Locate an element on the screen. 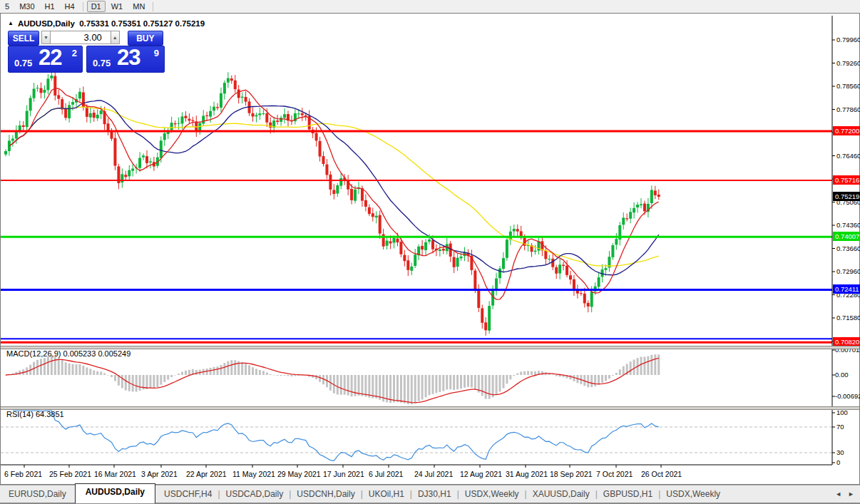  date-tick-label: 6 Feb 2021 is located at coordinates (23, 474).